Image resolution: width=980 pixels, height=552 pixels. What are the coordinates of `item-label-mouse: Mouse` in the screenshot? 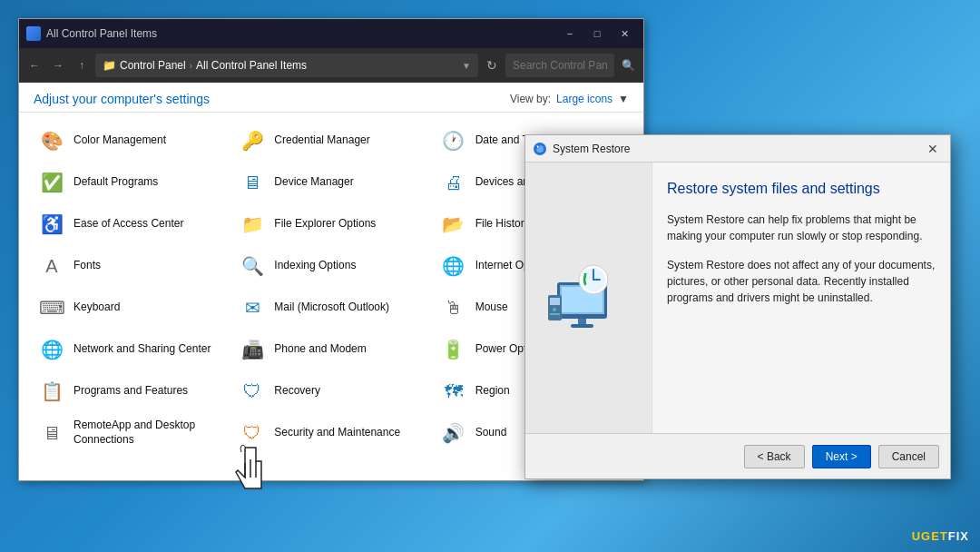 It's located at (492, 308).